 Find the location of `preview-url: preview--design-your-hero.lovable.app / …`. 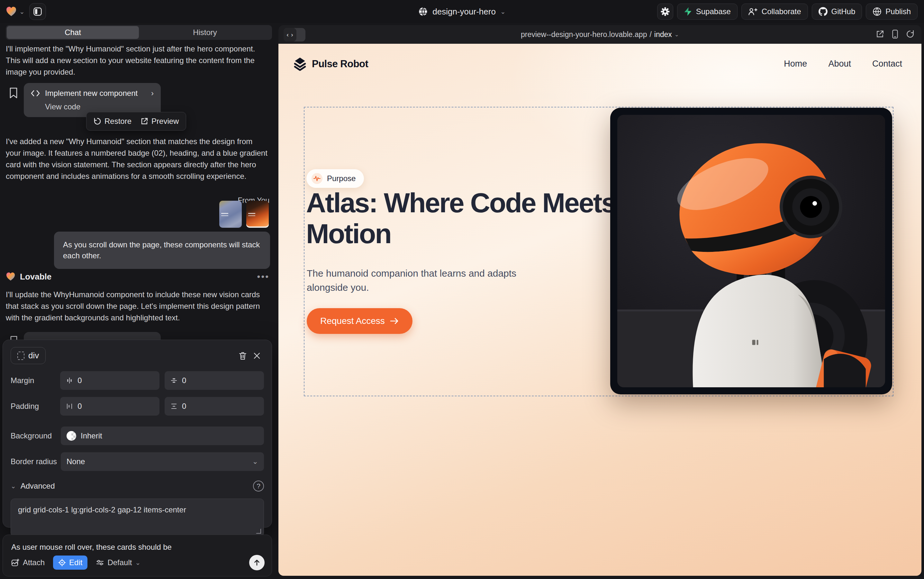

preview-url: preview--design-your-hero.lovable.app / … is located at coordinates (600, 34).